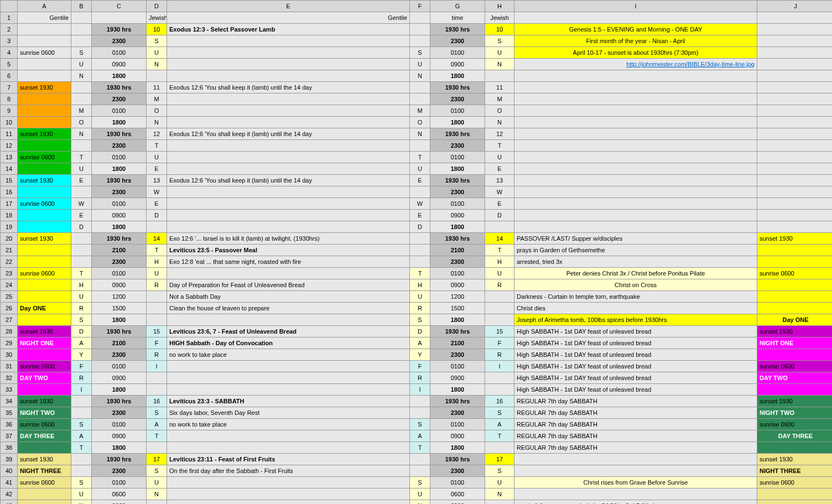  What do you see at coordinates (82, 100) in the screenshot?
I see `cell-B8` at bounding box center [82, 100].